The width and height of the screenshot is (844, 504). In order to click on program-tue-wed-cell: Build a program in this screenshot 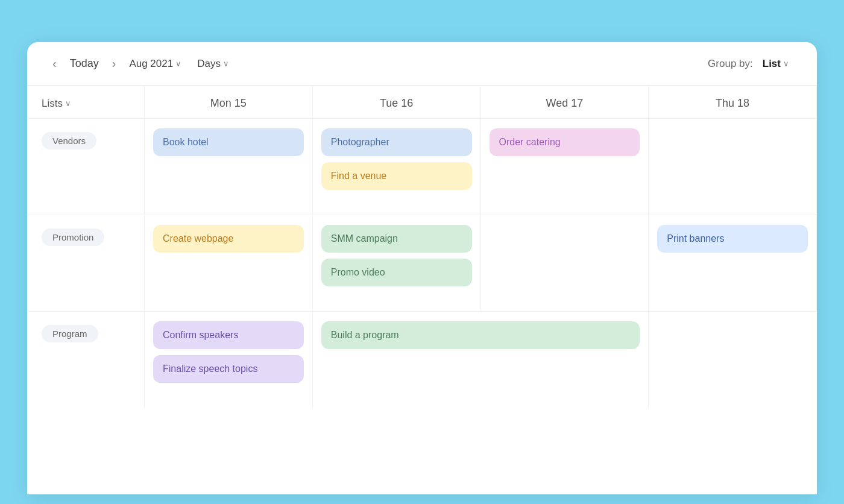, I will do `click(481, 360)`.